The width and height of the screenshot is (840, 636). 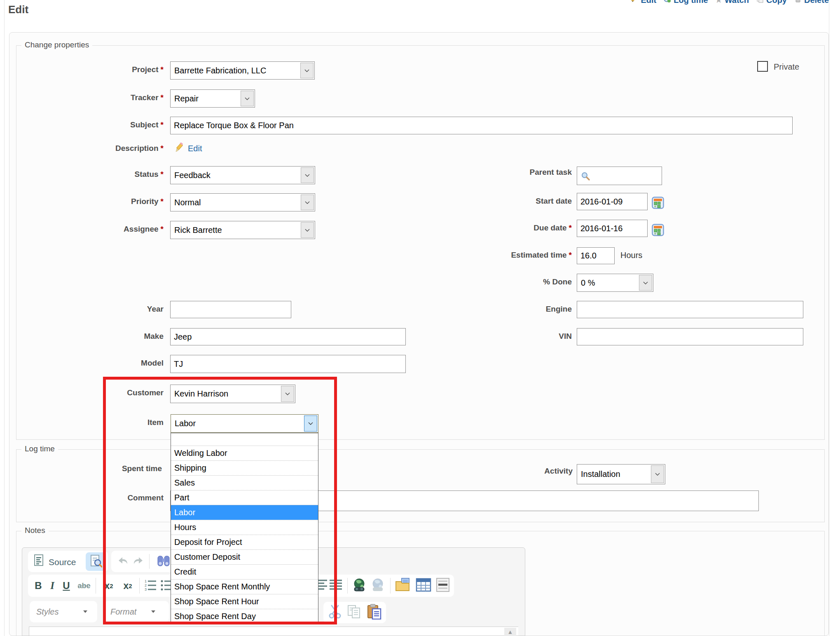 What do you see at coordinates (94, 498) in the screenshot?
I see `comment-label: Comment` at bounding box center [94, 498].